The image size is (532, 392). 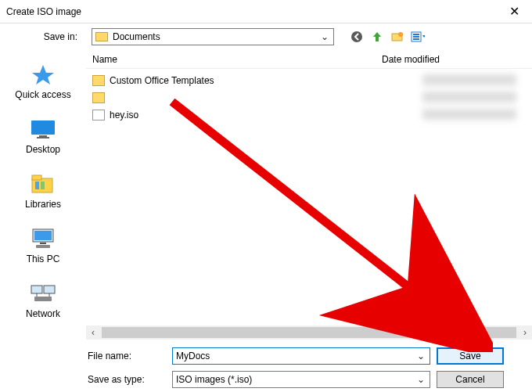 I want to click on sidebar-label: Network, so click(x=43, y=314).